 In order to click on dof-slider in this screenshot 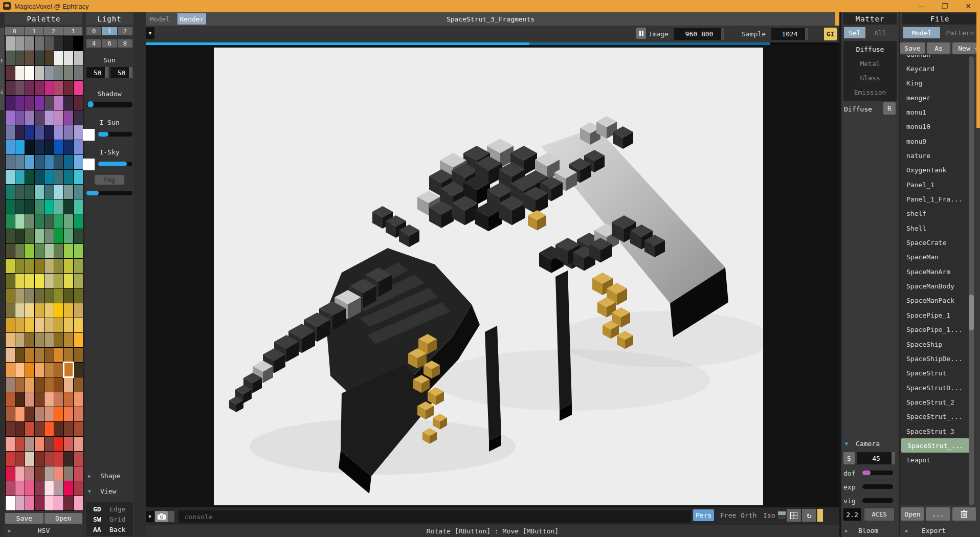, I will do `click(878, 473)`.